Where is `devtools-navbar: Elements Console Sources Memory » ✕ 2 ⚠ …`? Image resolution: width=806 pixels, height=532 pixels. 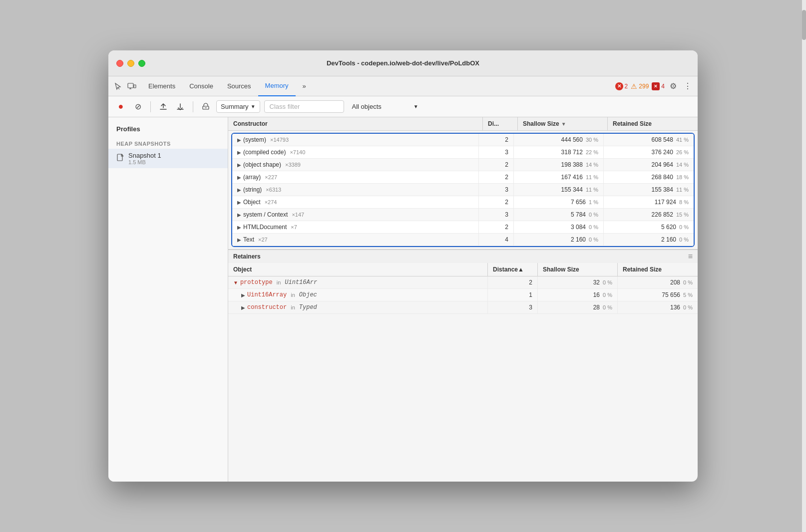
devtools-navbar: Elements Console Sources Memory » ✕ 2 ⚠ … is located at coordinates (403, 86).